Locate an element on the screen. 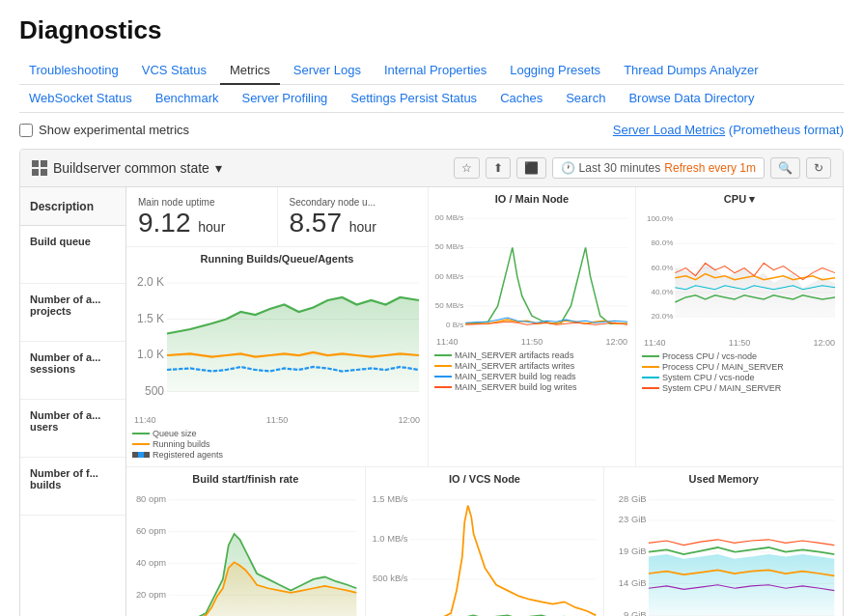  svg-text: 60.0% is located at coordinates (662, 268).